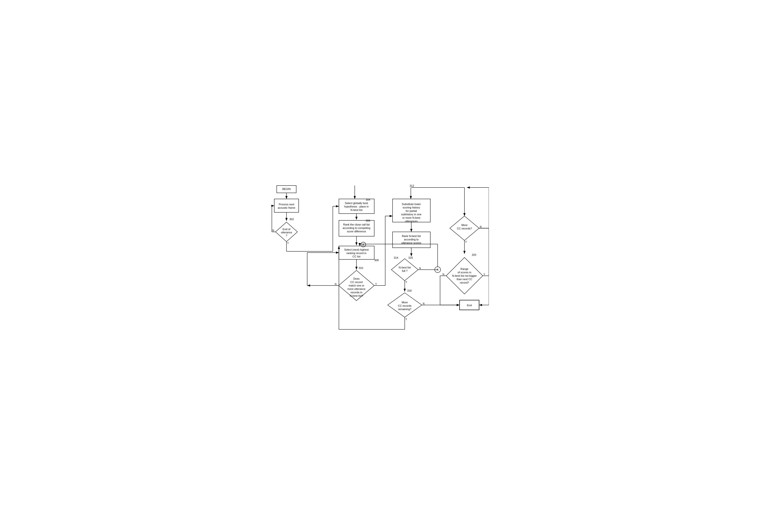  Describe the element at coordinates (287, 208) in the screenshot. I see `process-frame-label2: acoustic frame` at that location.